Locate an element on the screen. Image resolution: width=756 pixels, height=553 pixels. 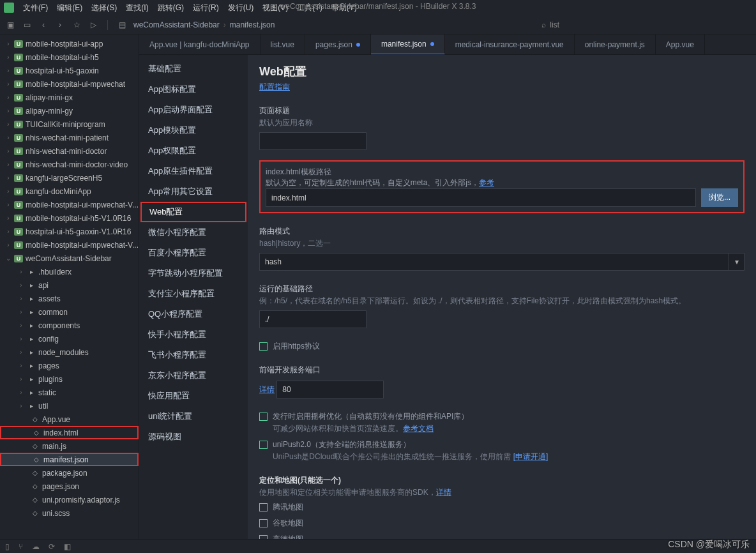
terminal-icon: ▯ is located at coordinates (8, 547).